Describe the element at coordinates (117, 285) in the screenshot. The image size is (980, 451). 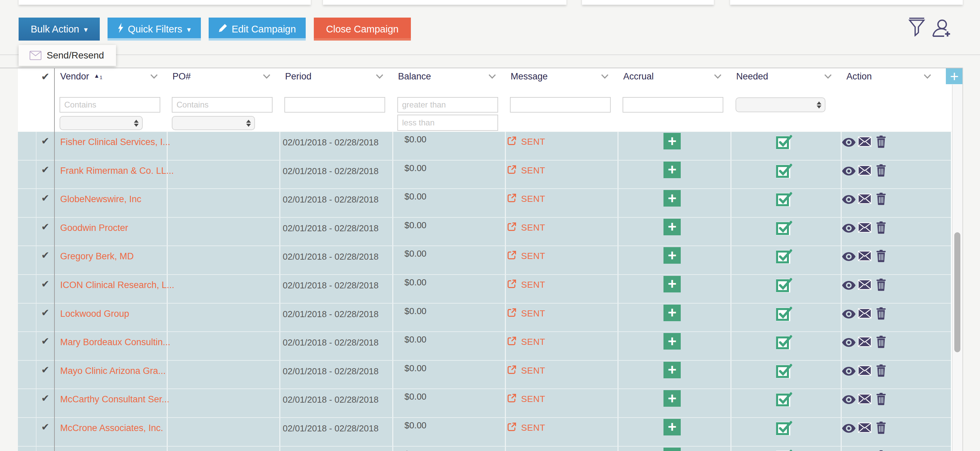
I see `vendor-link: ICON Clinical Research, L...` at that location.